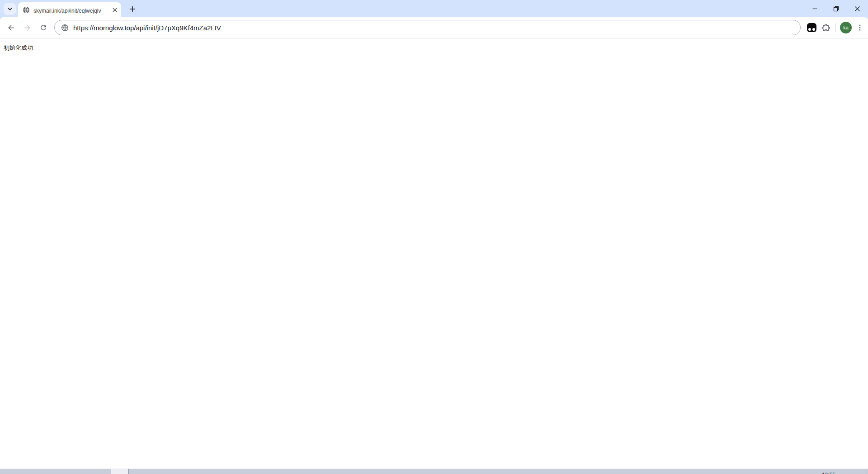 This screenshot has width=868, height=474. What do you see at coordinates (836, 9) in the screenshot?
I see `restore-icon` at bounding box center [836, 9].